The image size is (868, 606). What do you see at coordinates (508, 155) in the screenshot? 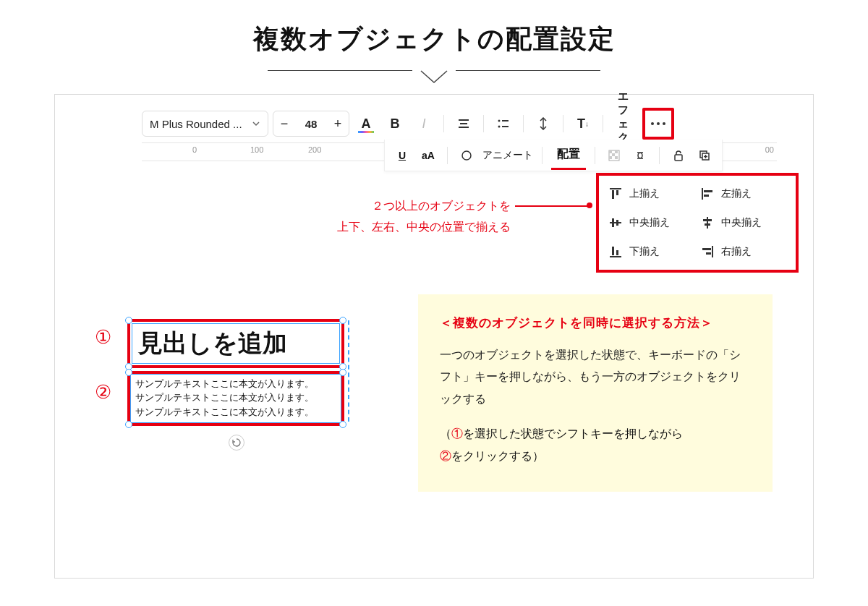
I see `animate-button: アニメート` at bounding box center [508, 155].